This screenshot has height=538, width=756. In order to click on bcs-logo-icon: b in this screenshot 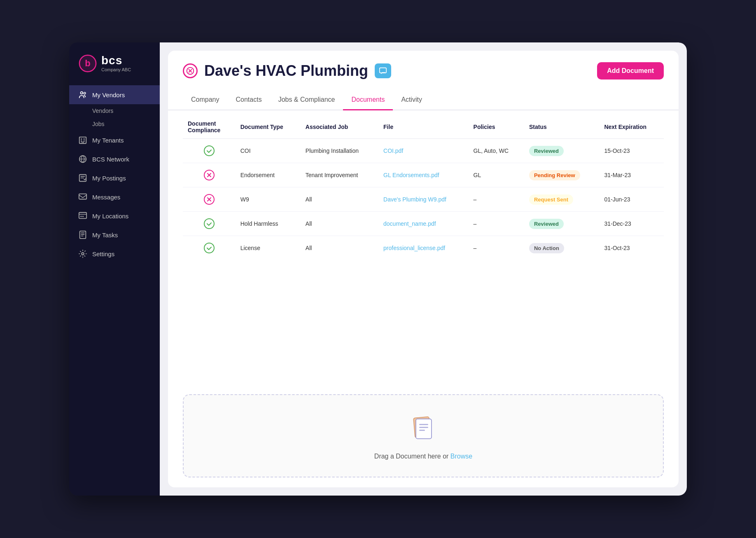, I will do `click(88, 63)`.